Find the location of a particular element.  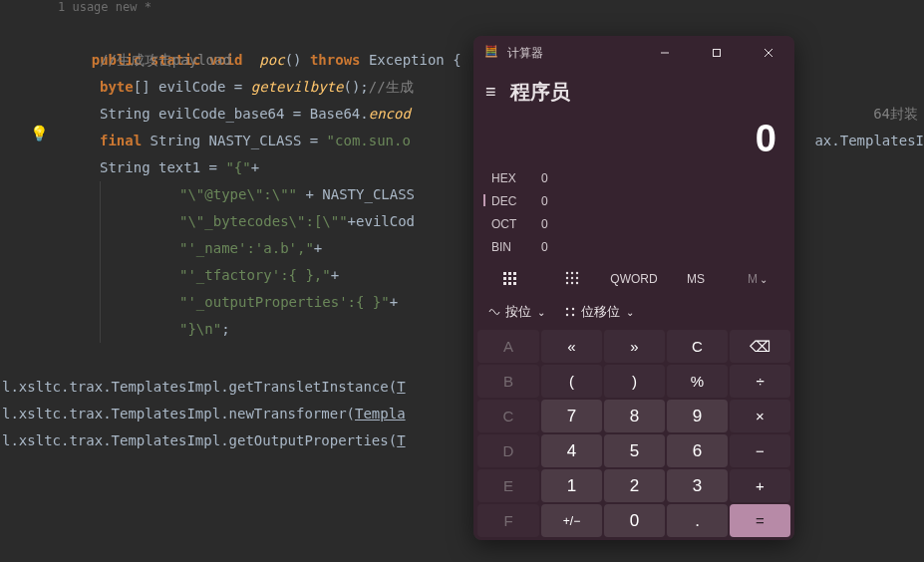

key-1: 1 is located at coordinates (572, 486).